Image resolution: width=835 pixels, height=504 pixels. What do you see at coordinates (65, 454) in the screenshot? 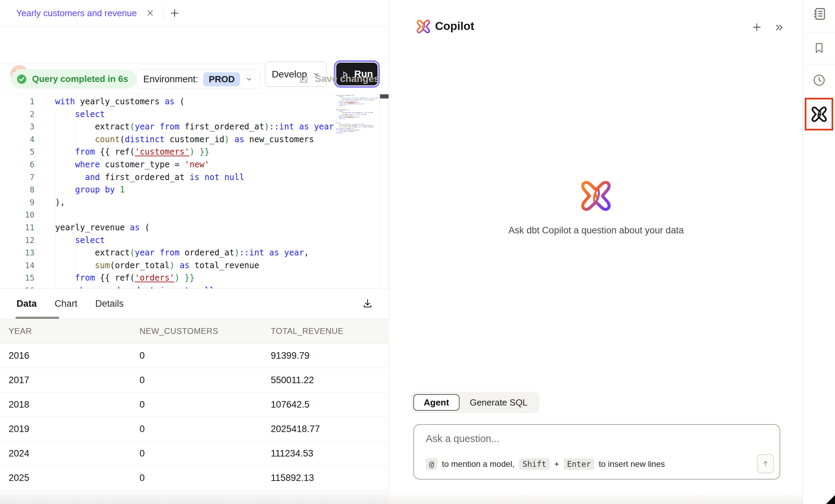
I see `table-cell: 2024` at bounding box center [65, 454].